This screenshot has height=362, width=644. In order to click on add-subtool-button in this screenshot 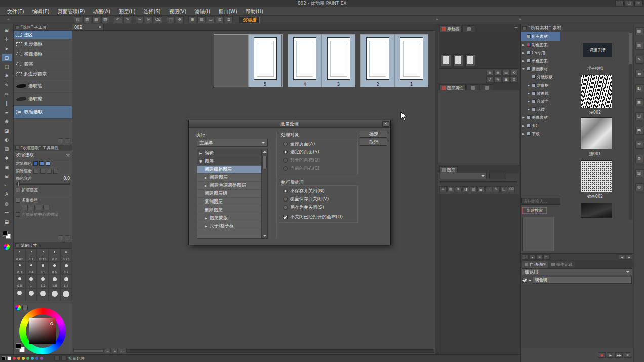, I will do `click(61, 141)`.